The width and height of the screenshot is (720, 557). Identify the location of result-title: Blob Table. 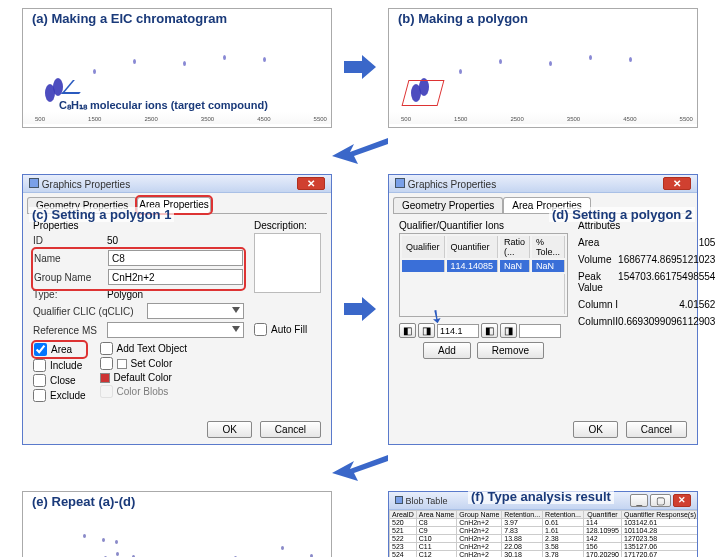
(427, 501).